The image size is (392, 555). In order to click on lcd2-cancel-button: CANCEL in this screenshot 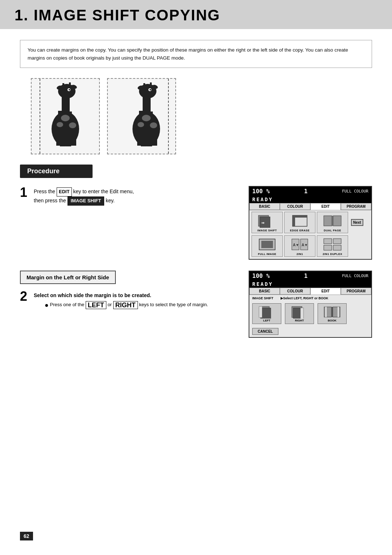, I will do `click(265, 331)`.